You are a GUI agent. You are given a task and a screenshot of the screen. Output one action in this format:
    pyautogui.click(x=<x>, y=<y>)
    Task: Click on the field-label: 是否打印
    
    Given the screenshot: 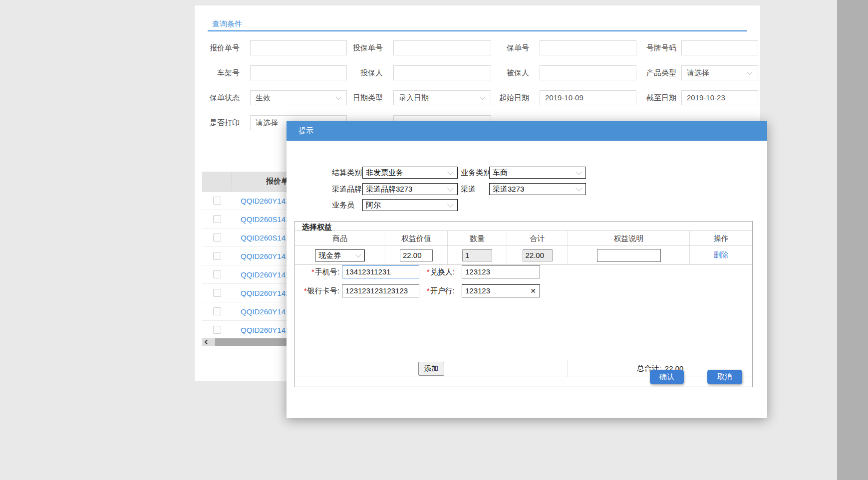 What is the action you would take?
    pyautogui.click(x=220, y=123)
    